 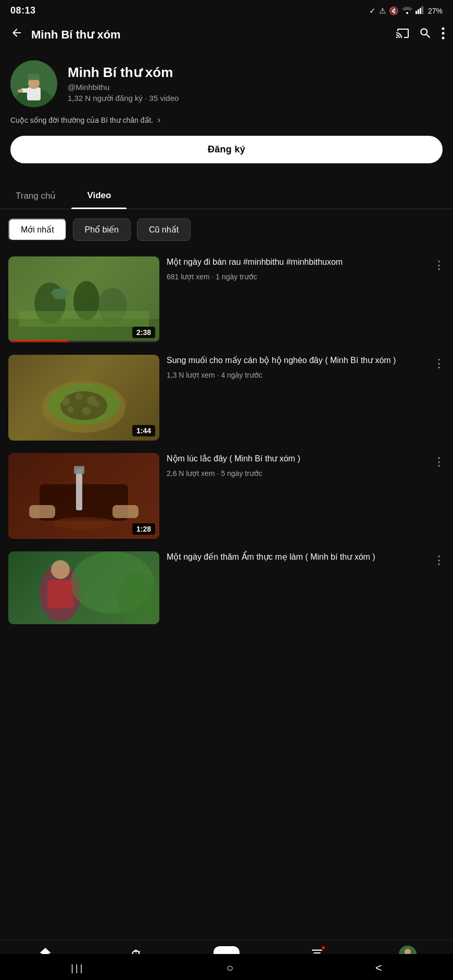 What do you see at coordinates (144, 332) in the screenshot?
I see `video-duration: 2:38` at bounding box center [144, 332].